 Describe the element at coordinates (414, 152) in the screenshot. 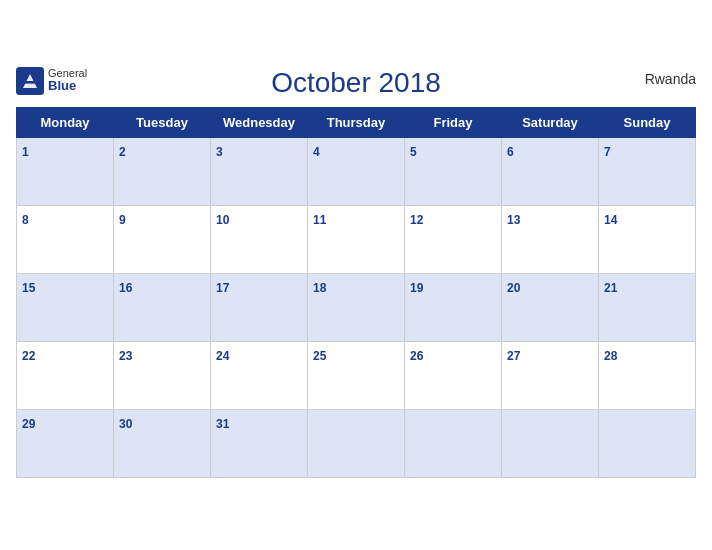

I see `day-number: 5` at that location.